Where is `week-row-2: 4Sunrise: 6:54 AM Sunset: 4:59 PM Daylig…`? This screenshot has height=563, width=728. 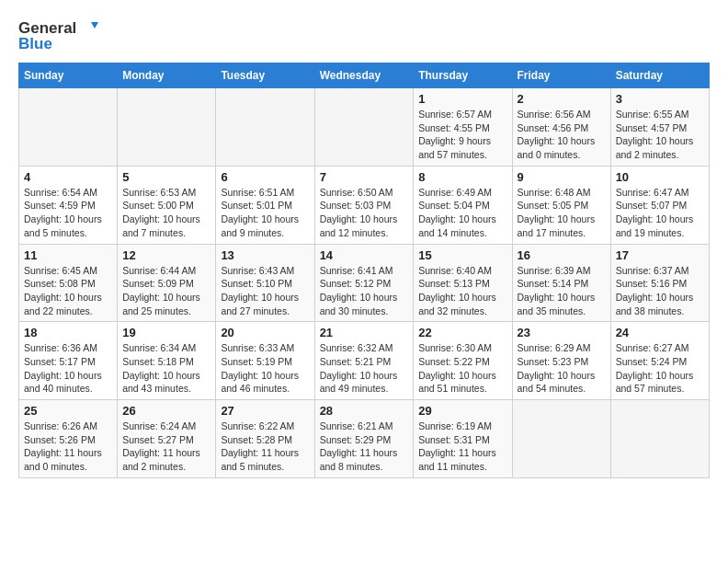 week-row-2: 4Sunrise: 6:54 AM Sunset: 4:59 PM Daylig… is located at coordinates (364, 204).